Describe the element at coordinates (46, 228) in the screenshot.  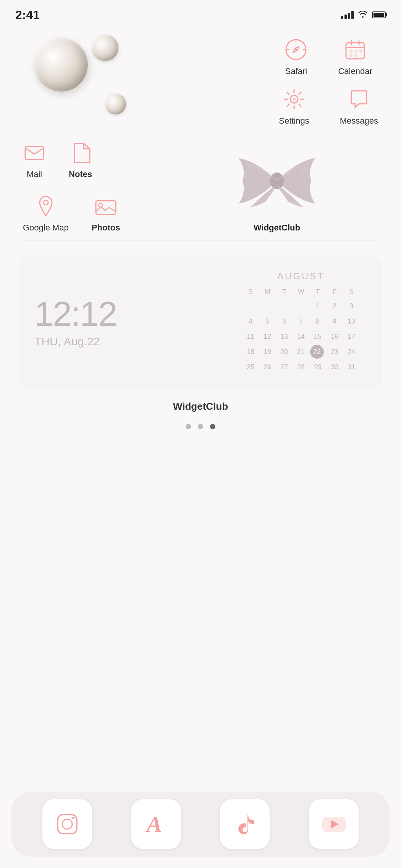
I see `googlemap-label: Google Map` at that location.